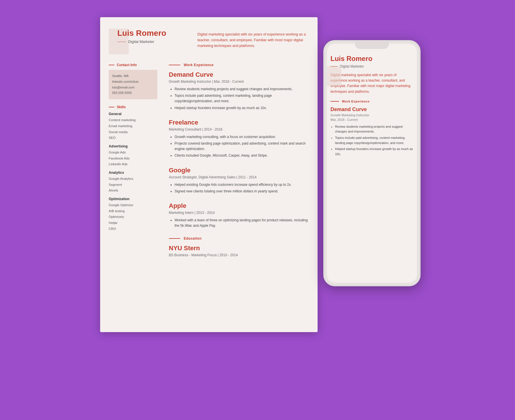 This screenshot has height=420, width=515. I want to click on bullet-item: Signed new clients totaling over three m…, so click(242, 191).